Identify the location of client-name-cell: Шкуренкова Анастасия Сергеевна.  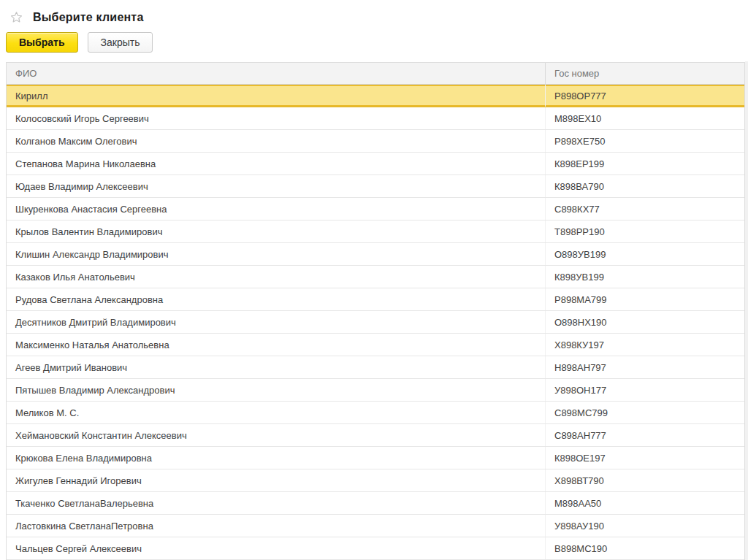
(276, 209).